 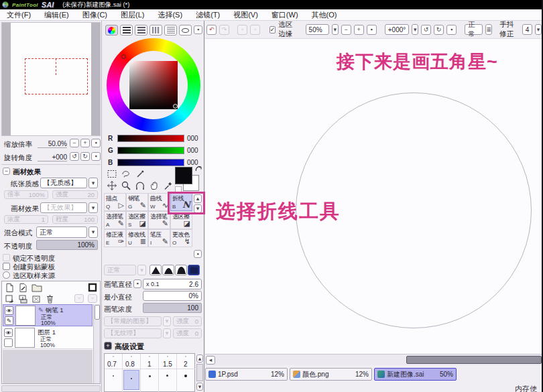 What do you see at coordinates (181, 270) in the screenshot?
I see `brush-shape-flat-dome-button` at bounding box center [181, 270].